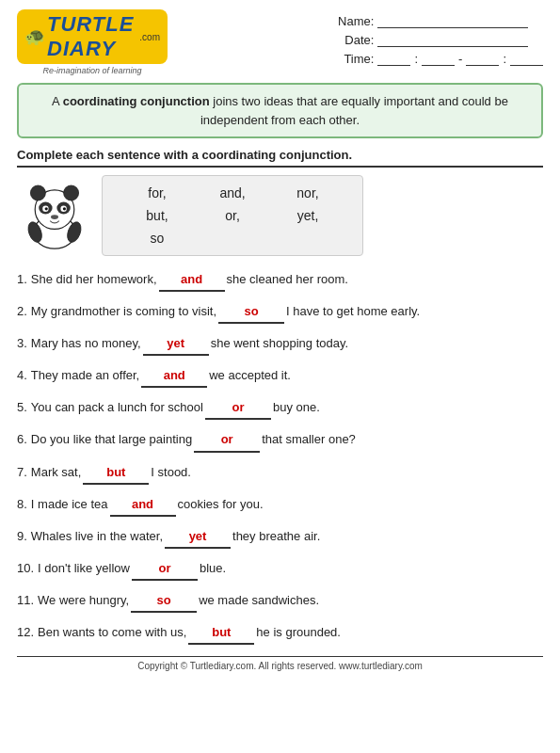  Describe the element at coordinates (308, 193) in the screenshot. I see `conj-nor: nor,` at that location.